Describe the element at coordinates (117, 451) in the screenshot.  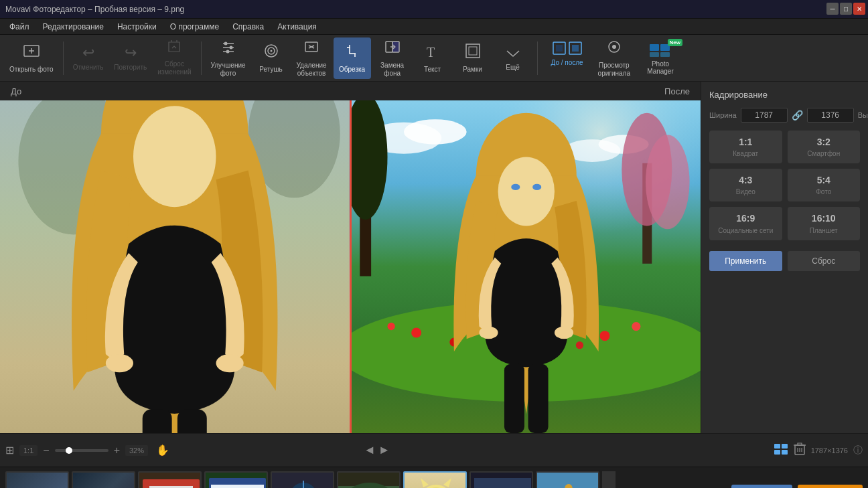
I see `zoom-in-button: +` at that location.